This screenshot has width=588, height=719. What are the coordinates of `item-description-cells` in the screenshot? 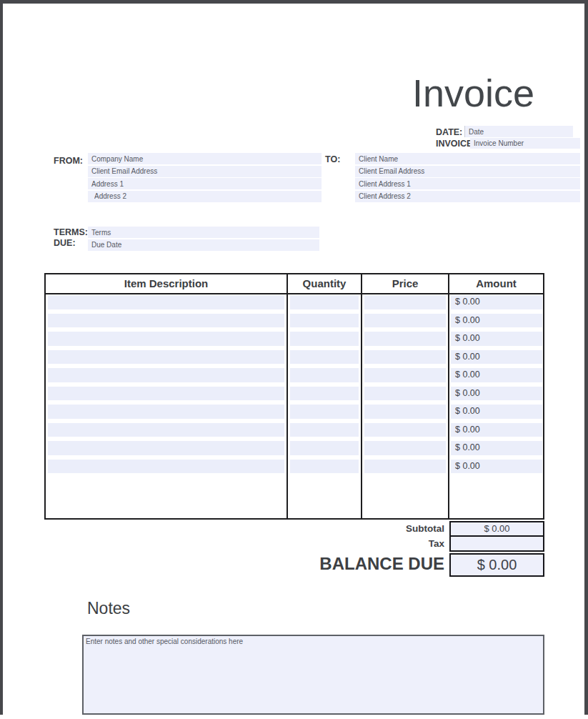 It's located at (166, 406).